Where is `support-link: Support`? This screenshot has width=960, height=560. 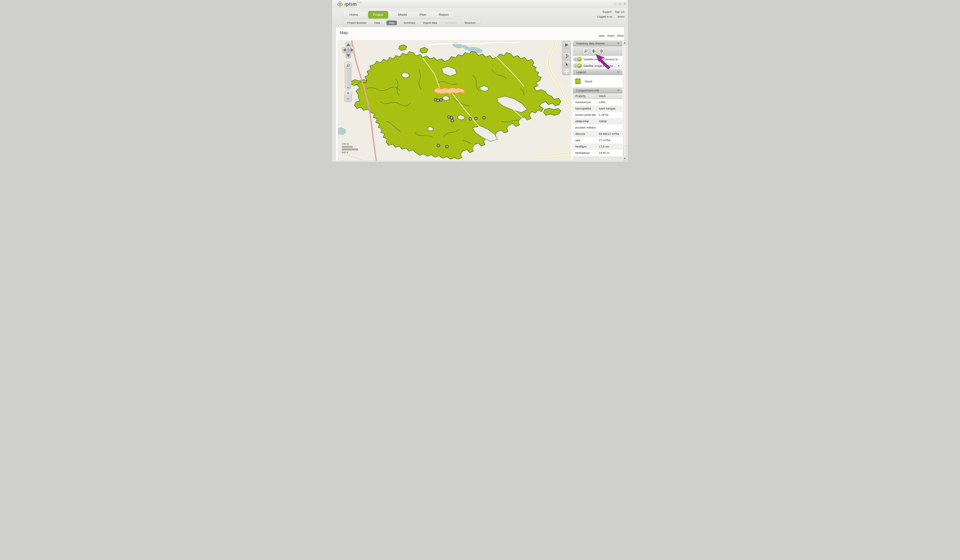 support-link: Support is located at coordinates (607, 12).